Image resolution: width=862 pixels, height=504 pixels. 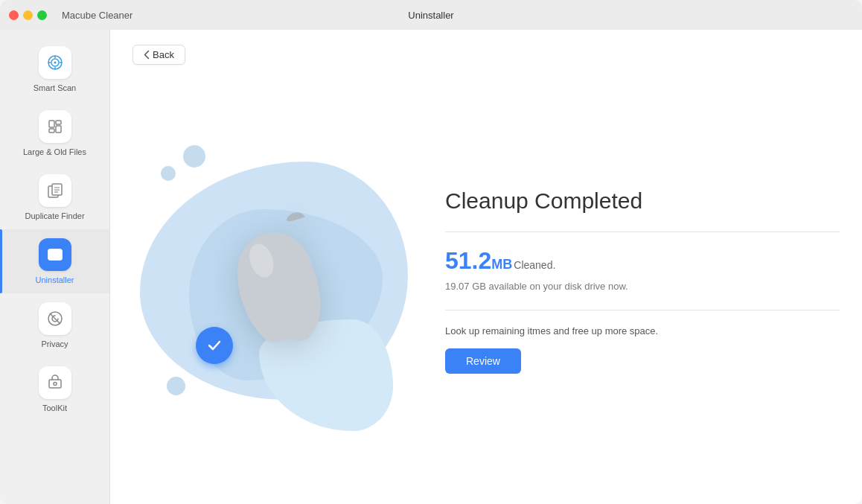 What do you see at coordinates (55, 408) in the screenshot?
I see `sidebar-label-toolkit: ToolKit` at bounding box center [55, 408].